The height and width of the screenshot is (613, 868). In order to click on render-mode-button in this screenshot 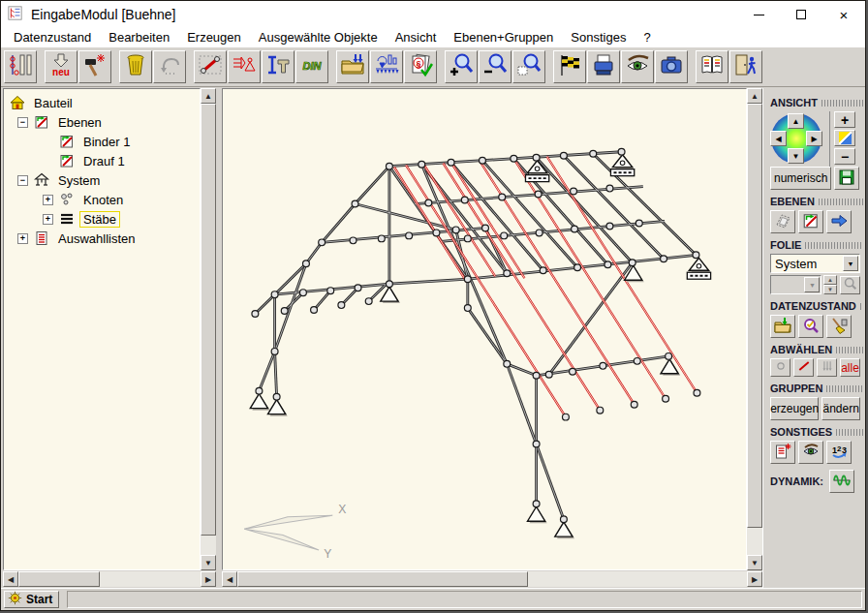, I will do `click(845, 138)`.